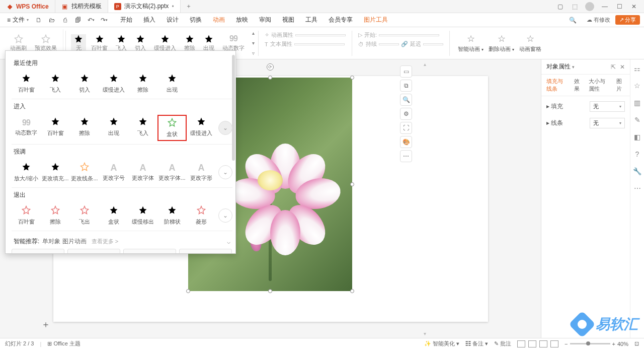  What do you see at coordinates (270, 78) in the screenshot?
I see `resize-handle-n` at bounding box center [270, 78].